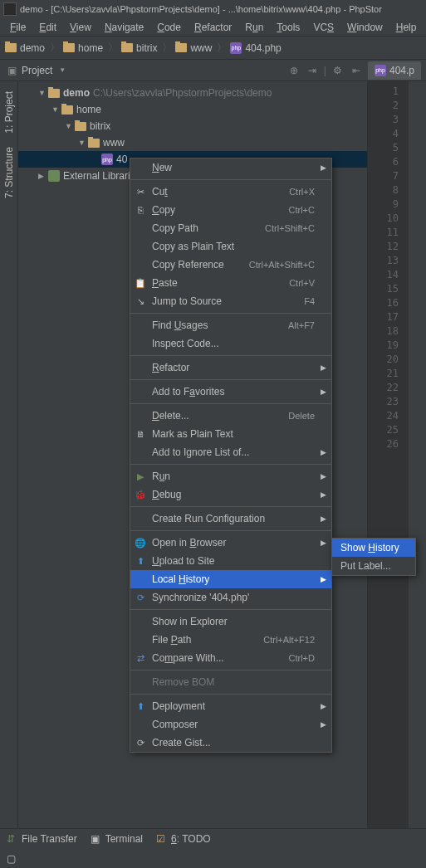 The image size is (426, 868). What do you see at coordinates (324, 27) in the screenshot?
I see `menu-vcs: VCS` at bounding box center [324, 27].